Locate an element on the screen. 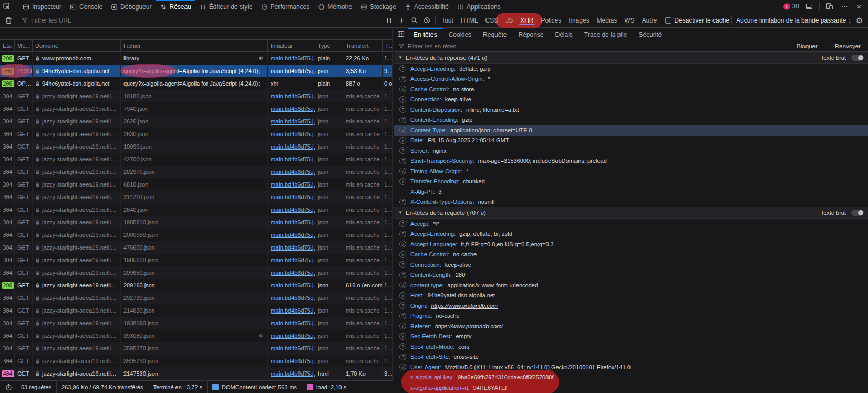 The image size is (868, 393). type-filter-button: Images is located at coordinates (579, 20).